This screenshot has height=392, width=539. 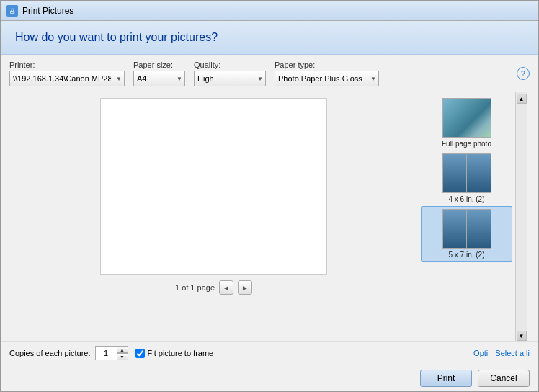 What do you see at coordinates (270, 37) in the screenshot?
I see `header-question: How do you want to print your pictures?` at bounding box center [270, 37].